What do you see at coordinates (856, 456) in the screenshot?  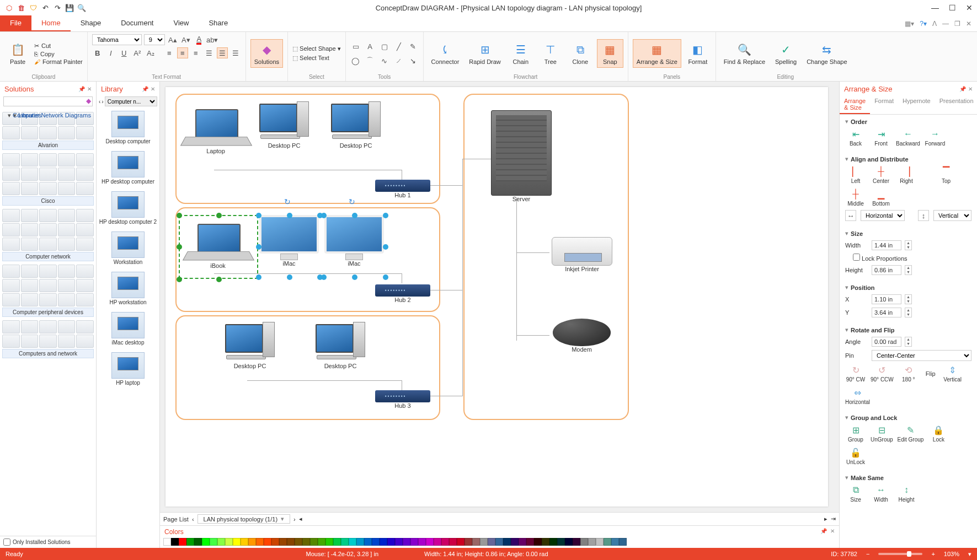 I see `unlock-button: 🔓UnLock` at bounding box center [856, 456].